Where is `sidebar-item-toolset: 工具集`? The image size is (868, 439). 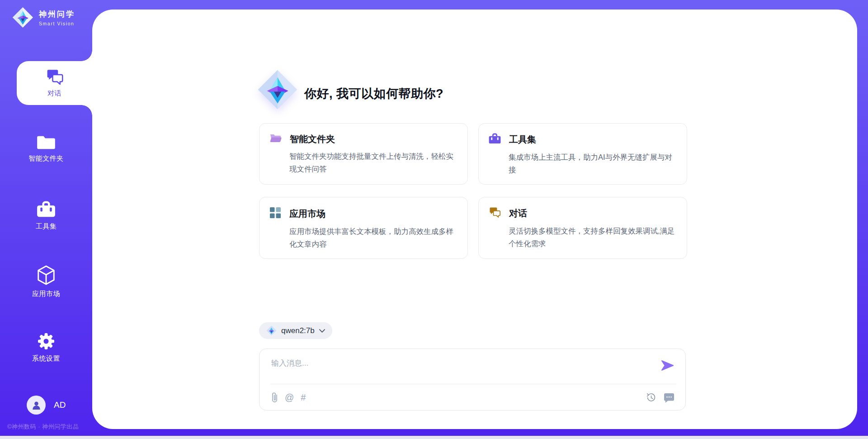 sidebar-item-toolset: 工具集 is located at coordinates (46, 216).